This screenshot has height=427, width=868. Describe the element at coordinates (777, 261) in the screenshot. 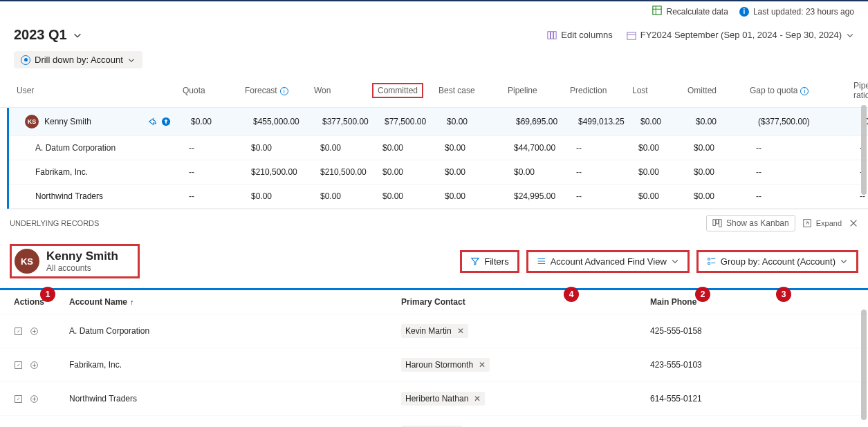

I see `groupby-selector: Group by: Account (Account)` at that location.